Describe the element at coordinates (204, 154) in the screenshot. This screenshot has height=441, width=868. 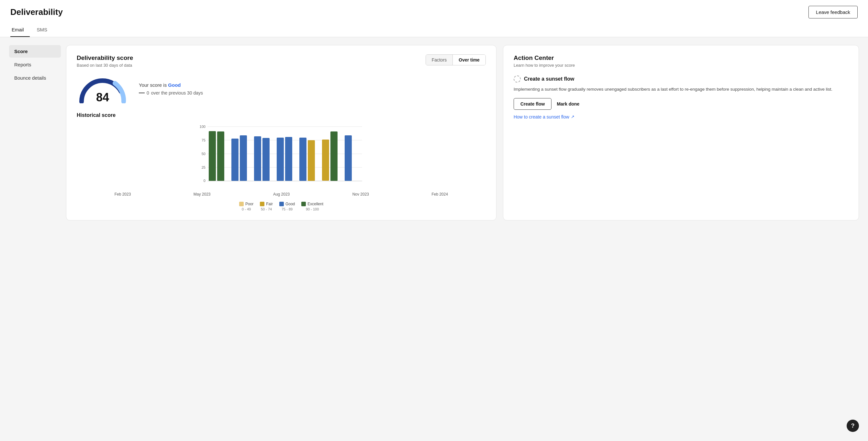
I see `svg-text: 50` at that location.